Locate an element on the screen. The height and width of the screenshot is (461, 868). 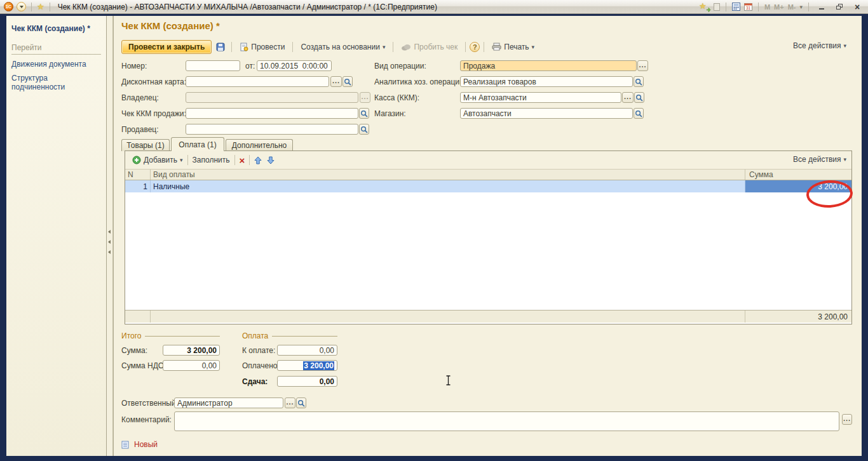
analytics-input: Реализация товаров is located at coordinates (546, 81).